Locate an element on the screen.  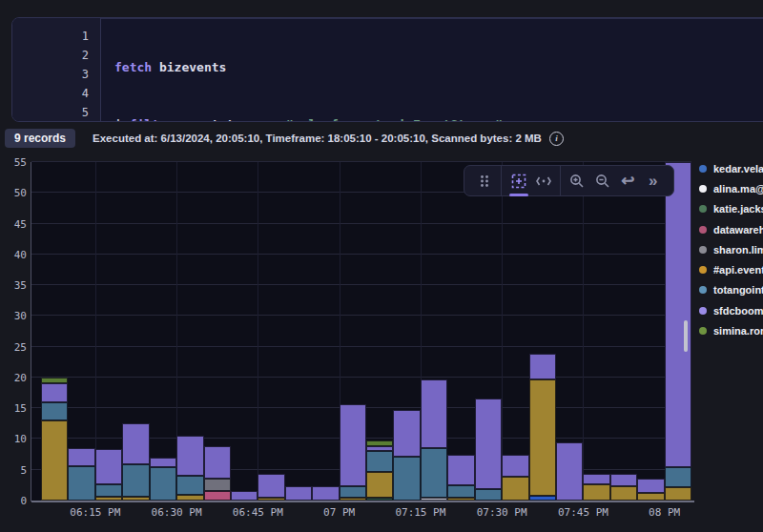
legend-item: datawareh is located at coordinates (731, 229).